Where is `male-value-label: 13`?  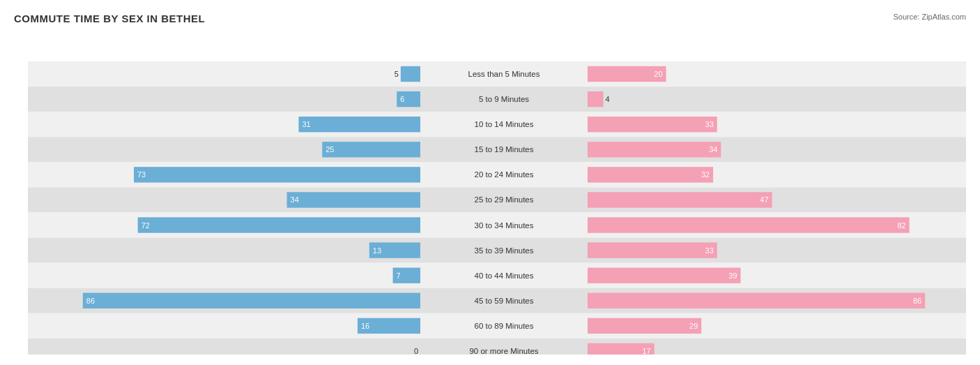 male-value-label: 13 is located at coordinates (377, 251).